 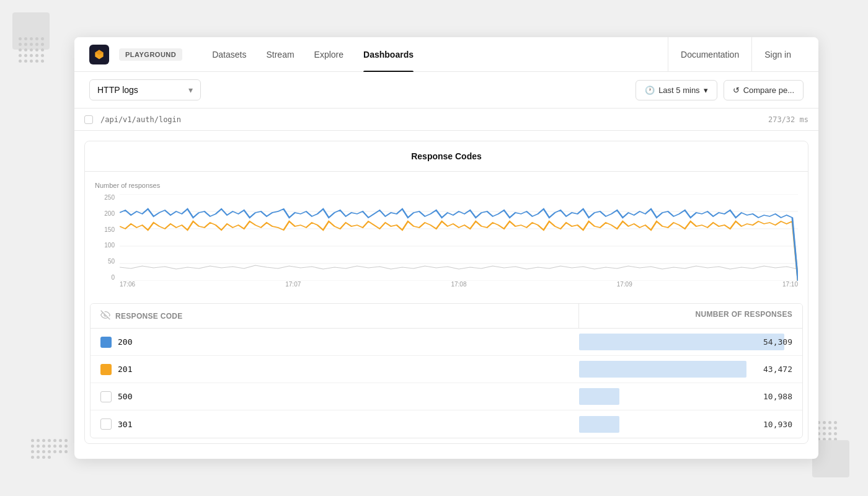 What do you see at coordinates (141, 120) in the screenshot?
I see `prev-row-text: /api/v1/auth/login` at bounding box center [141, 120].